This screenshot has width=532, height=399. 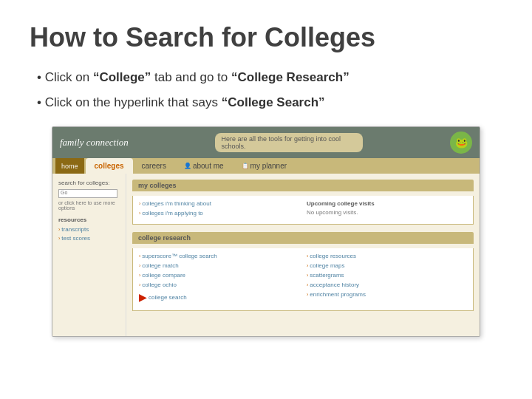 What do you see at coordinates (75, 229) in the screenshot?
I see `resource-transcripts-label: transcripts` at bounding box center [75, 229].